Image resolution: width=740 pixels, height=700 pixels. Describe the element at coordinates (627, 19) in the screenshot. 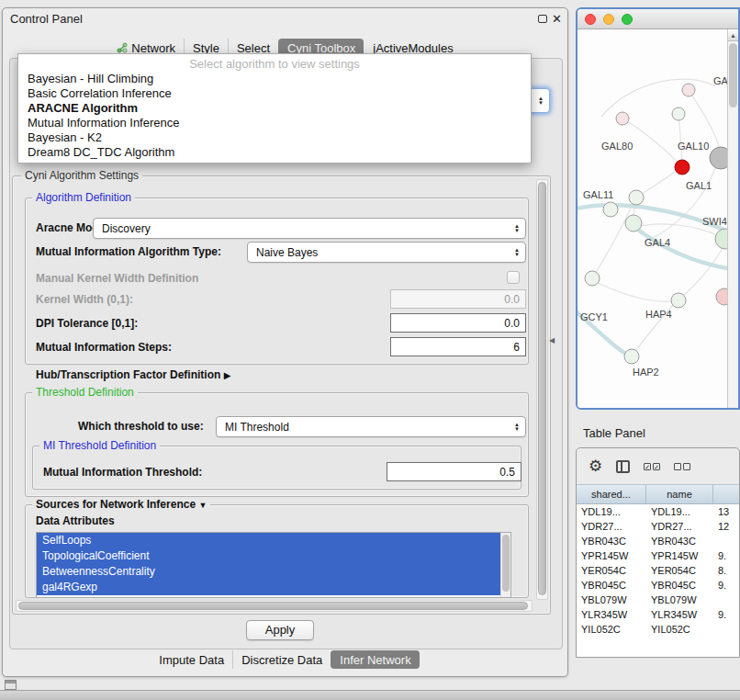

I see `zoom-traffic-light-icon` at that location.